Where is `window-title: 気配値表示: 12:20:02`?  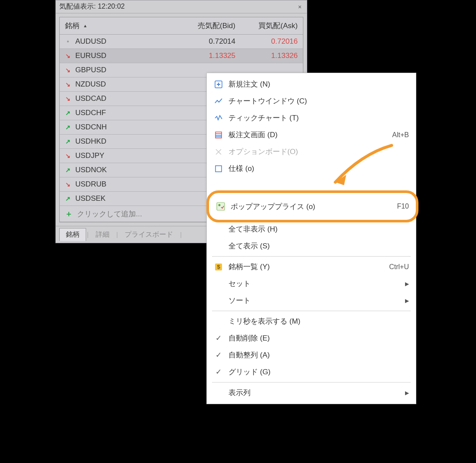
window-title: 気配値表示: 12:20:02 is located at coordinates (178, 7).